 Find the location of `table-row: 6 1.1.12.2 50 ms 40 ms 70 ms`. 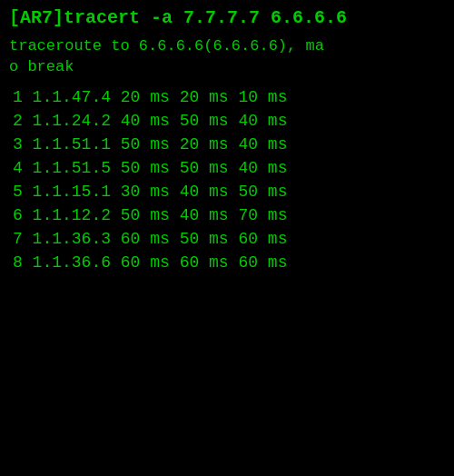

table-row: 6 1.1.12.2 50 ms 40 ms 70 ms is located at coordinates (227, 215).